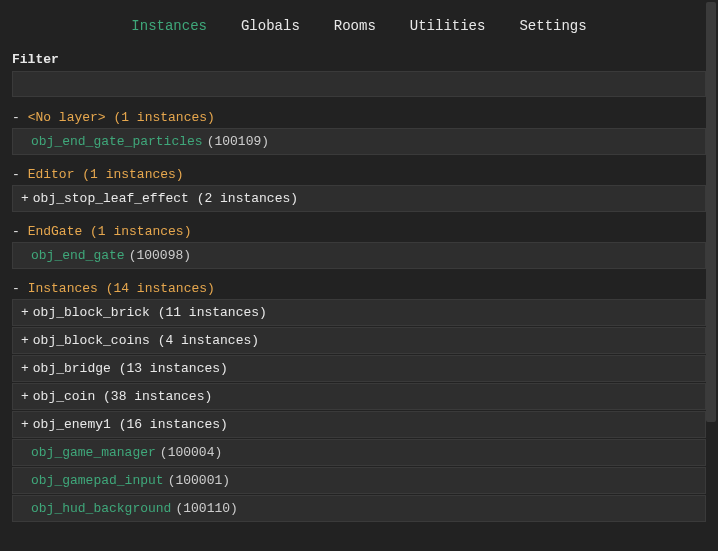 This screenshot has height=551, width=718. Describe the element at coordinates (711, 212) in the screenshot. I see `scrollbar` at that location.